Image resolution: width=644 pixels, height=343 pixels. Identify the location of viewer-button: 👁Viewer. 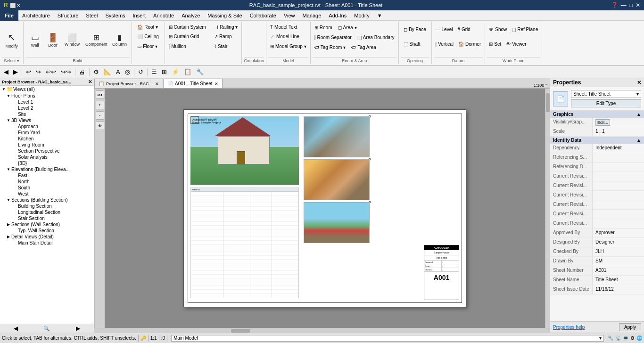
(516, 44).